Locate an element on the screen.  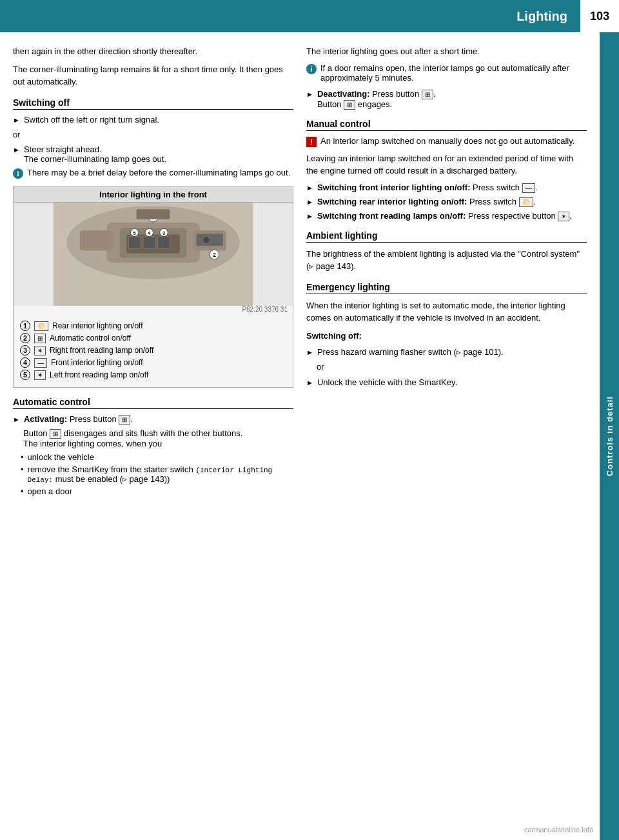
switch-front-label: Switching front interior lighting on/off… is located at coordinates (394, 187).